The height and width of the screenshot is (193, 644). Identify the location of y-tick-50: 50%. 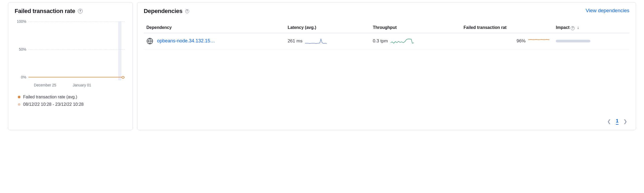
(20, 49).